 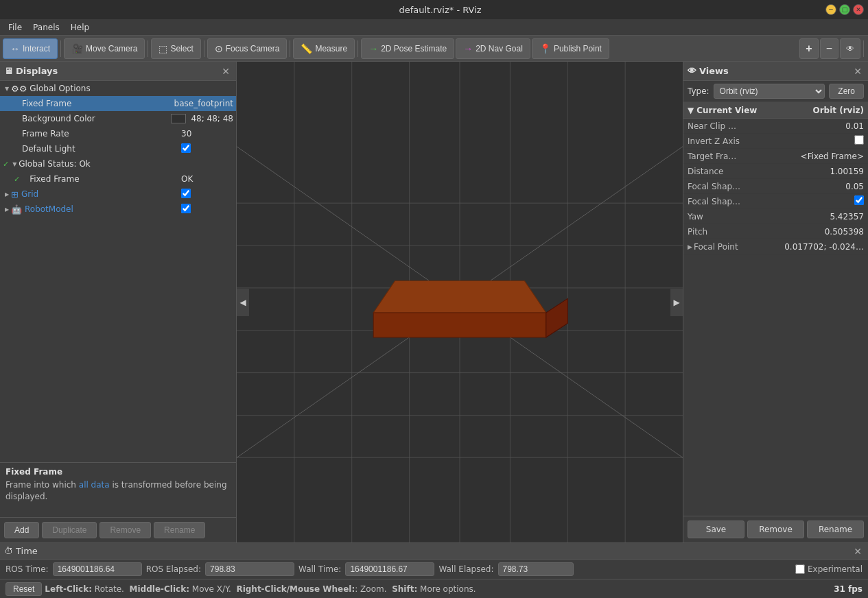 I want to click on bg-color-swatch, so click(x=178, y=119).